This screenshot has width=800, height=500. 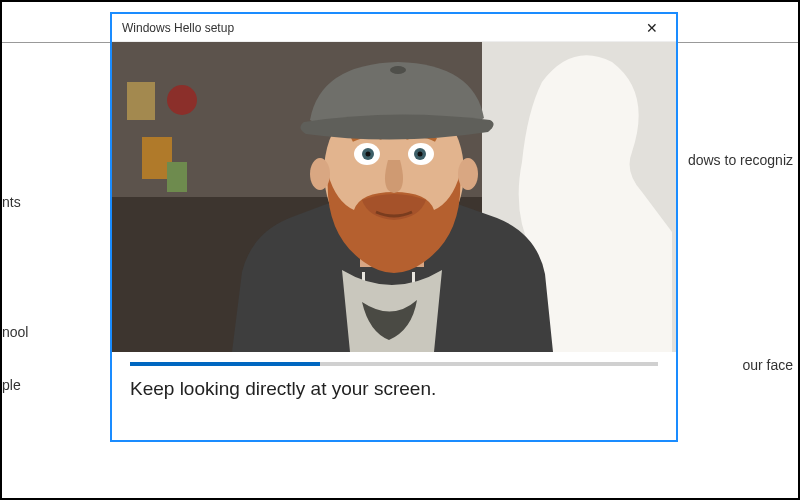 I want to click on progress-bar, so click(x=394, y=360).